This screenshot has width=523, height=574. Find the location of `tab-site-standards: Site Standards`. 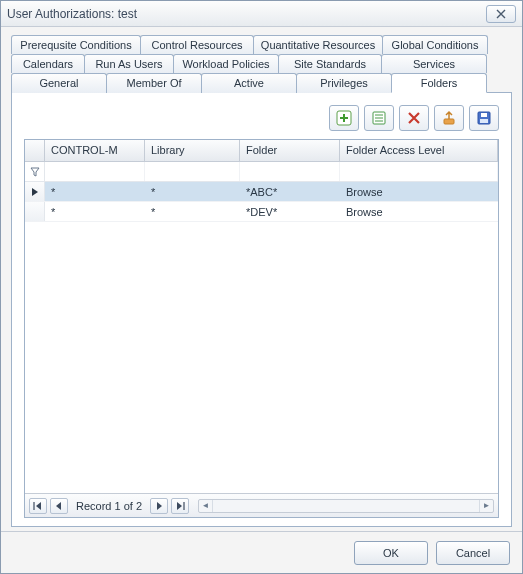

tab-site-standards: Site Standards is located at coordinates (330, 64).